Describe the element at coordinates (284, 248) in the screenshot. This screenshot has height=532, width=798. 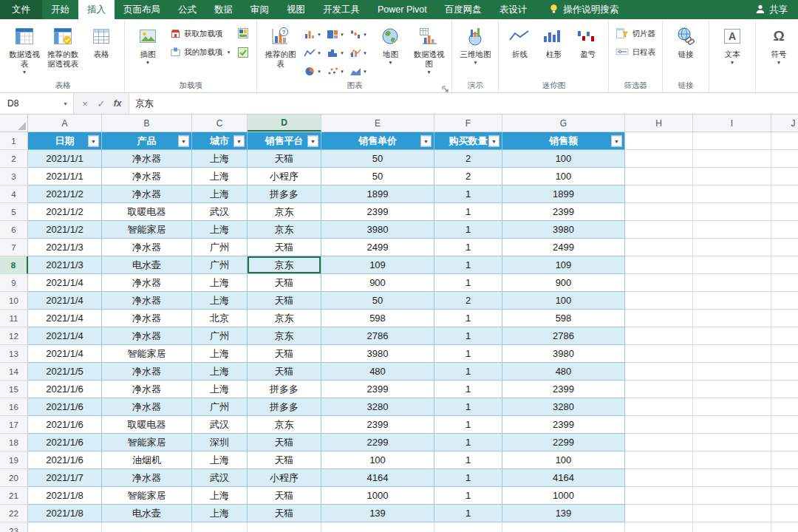
I see `cell-D7: 天猫` at that location.